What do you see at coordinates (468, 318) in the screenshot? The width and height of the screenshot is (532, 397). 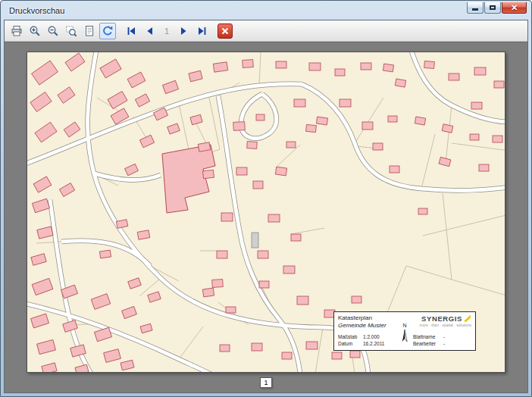 I see `logo-swoosh-icon` at bounding box center [468, 318].